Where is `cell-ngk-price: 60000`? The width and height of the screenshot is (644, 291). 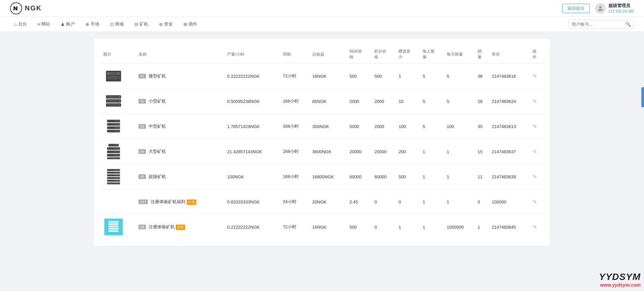
cell-ngk-price: 60000 is located at coordinates (360, 177).